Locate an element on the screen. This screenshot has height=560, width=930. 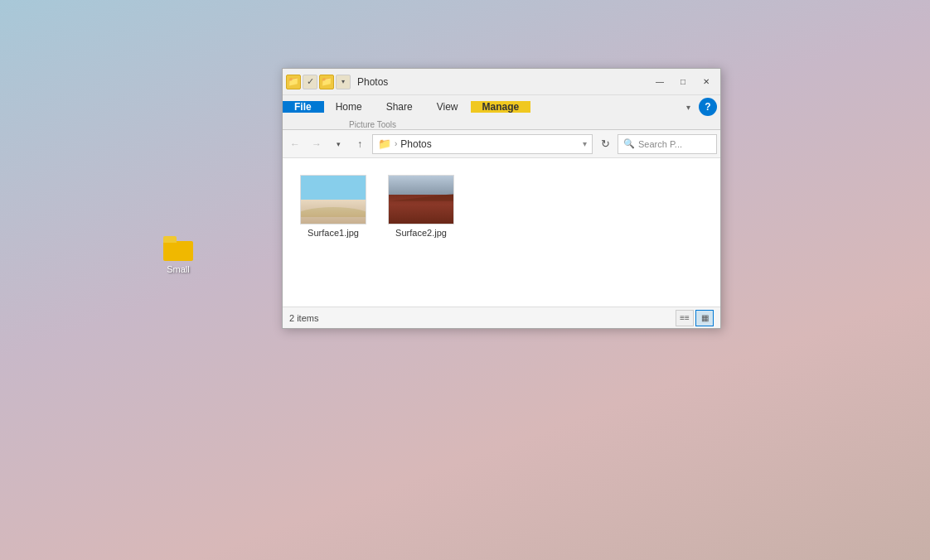
view-tiles-button: ▦ is located at coordinates (705, 318).